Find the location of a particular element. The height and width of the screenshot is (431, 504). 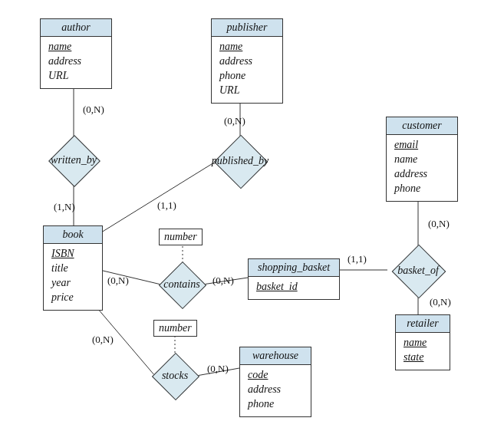

rel-stocks-label: stocks is located at coordinates (175, 376).